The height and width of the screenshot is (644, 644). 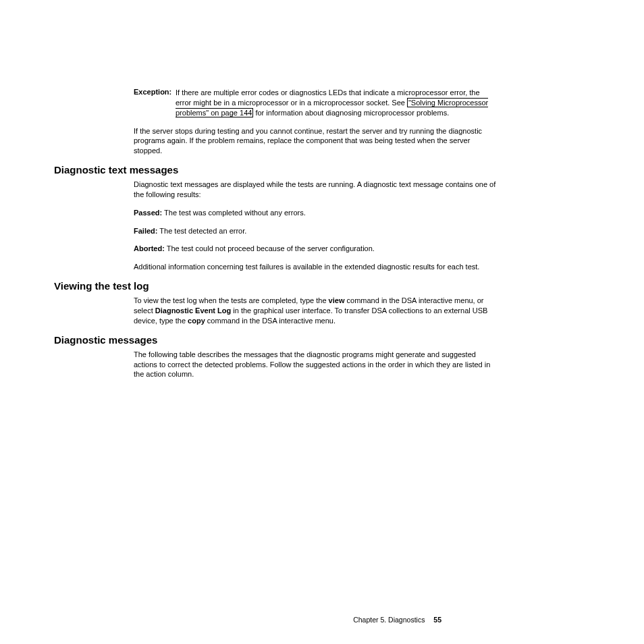 I want to click on view-log-bold1: view, so click(x=337, y=300).